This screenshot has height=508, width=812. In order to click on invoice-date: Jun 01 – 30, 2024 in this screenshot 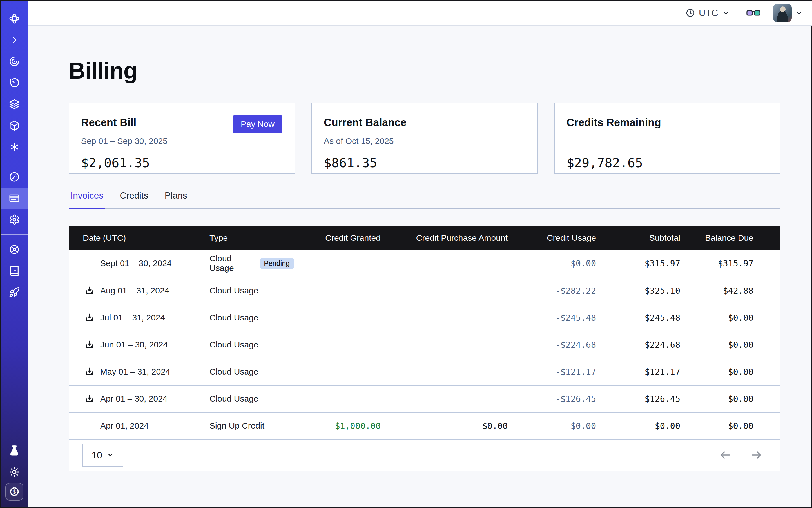, I will do `click(134, 345)`.